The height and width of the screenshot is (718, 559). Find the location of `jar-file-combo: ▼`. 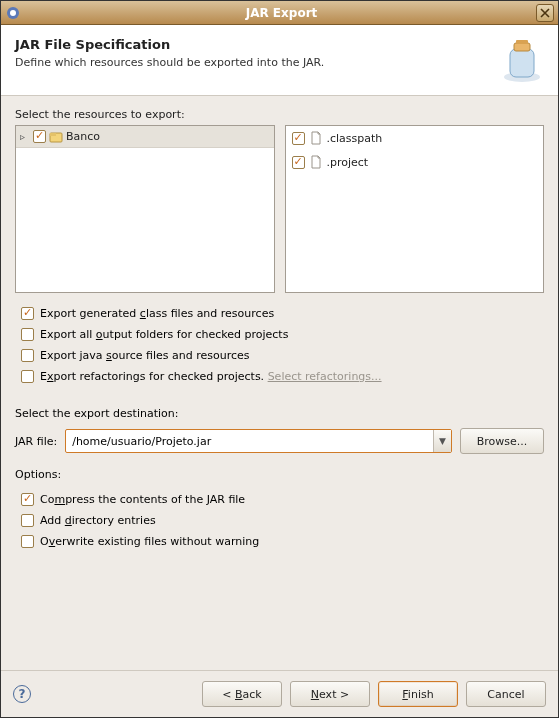

jar-file-combo: ▼ is located at coordinates (258, 441).